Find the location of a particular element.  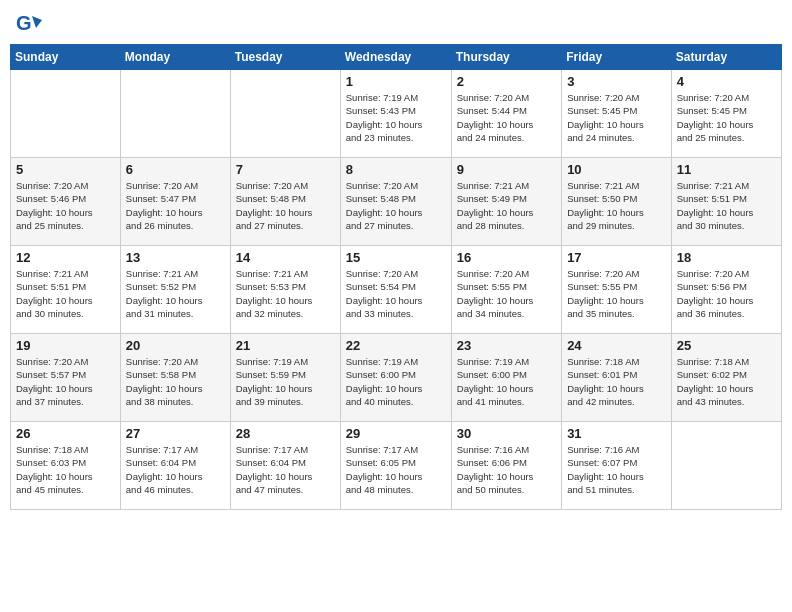

day-number: 24 is located at coordinates (616, 346).